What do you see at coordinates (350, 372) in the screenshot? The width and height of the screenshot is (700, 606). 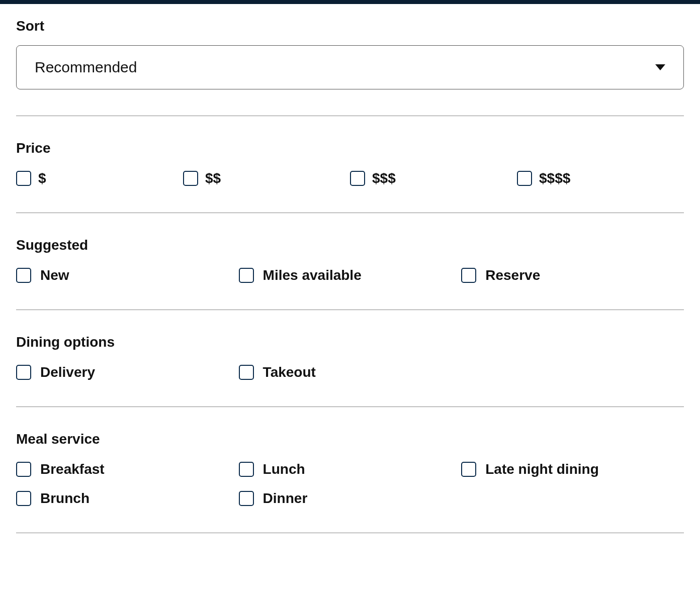 I see `dining-option-takeout: Takeout` at bounding box center [350, 372].